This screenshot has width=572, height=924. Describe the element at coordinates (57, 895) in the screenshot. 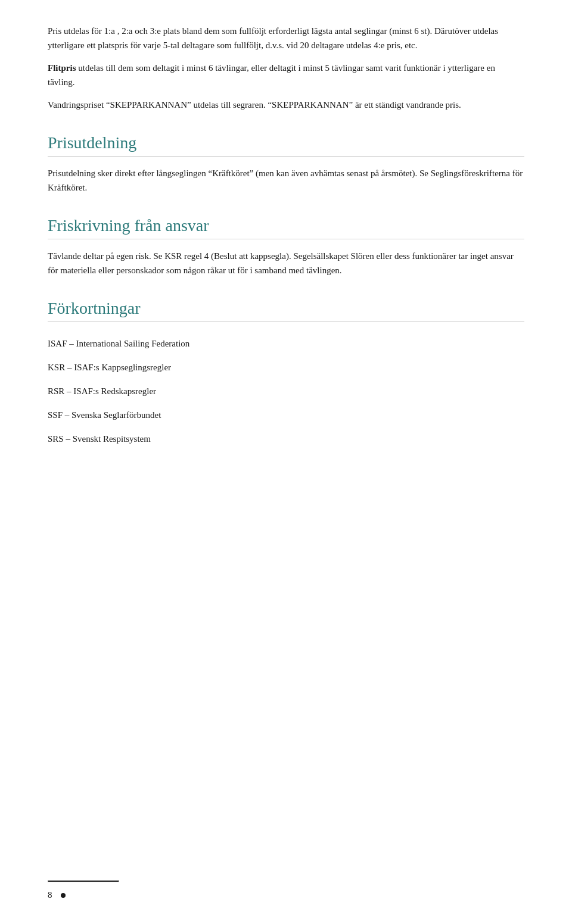

I see `page-footer: 8` at that location.